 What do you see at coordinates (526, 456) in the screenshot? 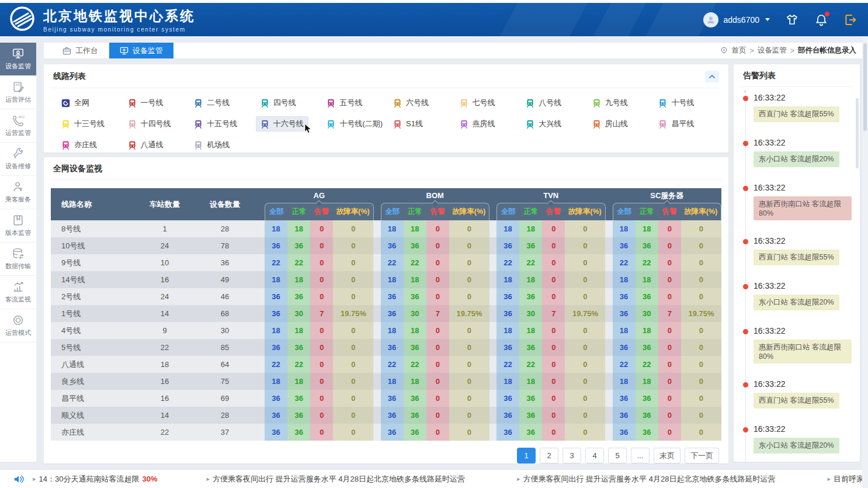
I see `page-button: 1` at bounding box center [526, 456].